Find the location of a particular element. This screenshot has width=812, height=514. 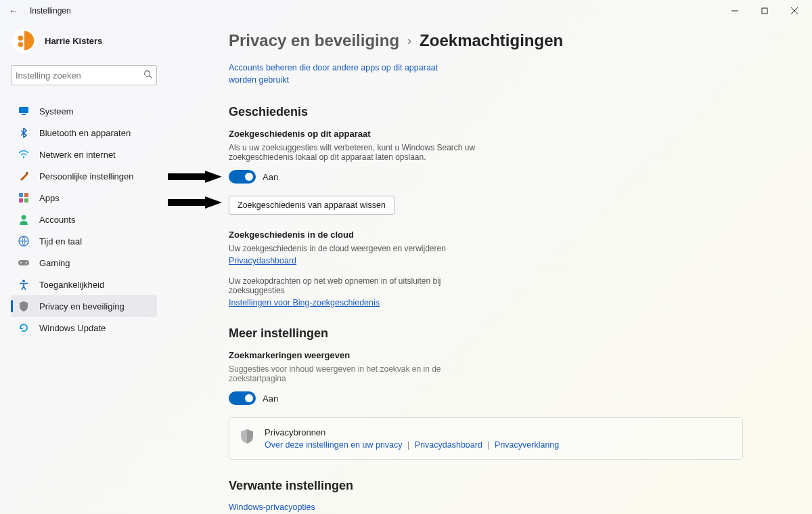

search-icon is located at coordinates (148, 75).